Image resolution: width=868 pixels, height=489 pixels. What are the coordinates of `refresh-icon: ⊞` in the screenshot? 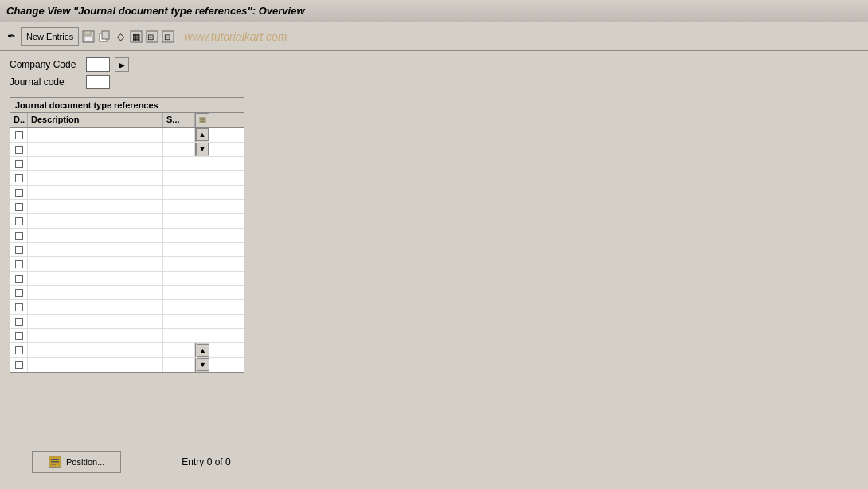 It's located at (152, 37).